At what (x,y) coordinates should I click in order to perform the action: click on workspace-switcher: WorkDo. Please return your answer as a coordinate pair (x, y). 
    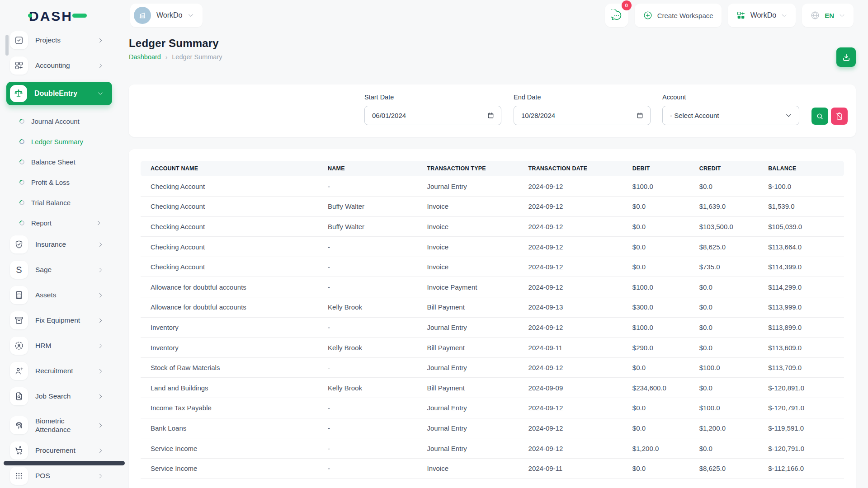
    Looking at the image, I should click on (166, 15).